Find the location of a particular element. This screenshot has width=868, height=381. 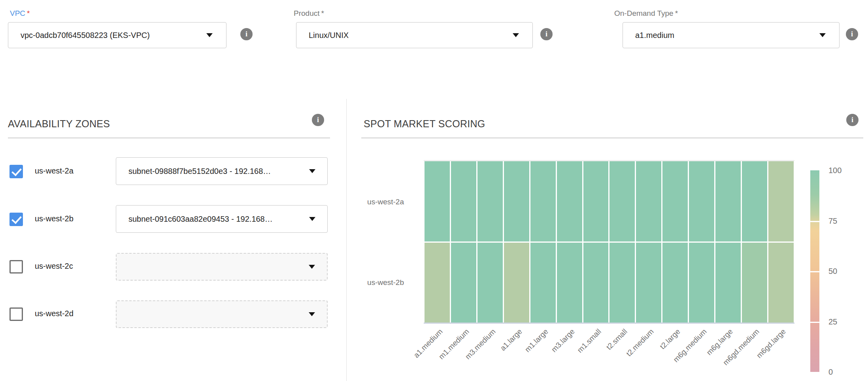

heatmap-cell-us-west-2b-m6g.medium is located at coordinates (702, 283).